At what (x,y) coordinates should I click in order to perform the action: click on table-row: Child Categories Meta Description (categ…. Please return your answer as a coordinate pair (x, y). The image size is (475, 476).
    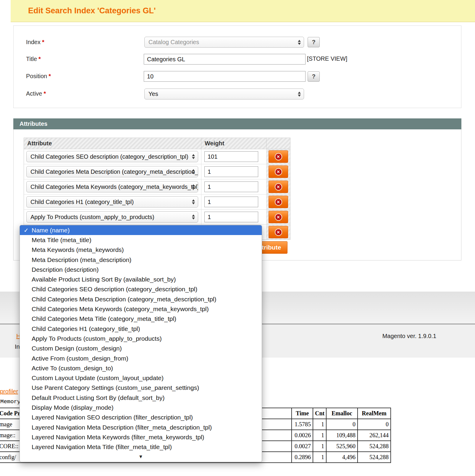
    Looking at the image, I should click on (157, 172).